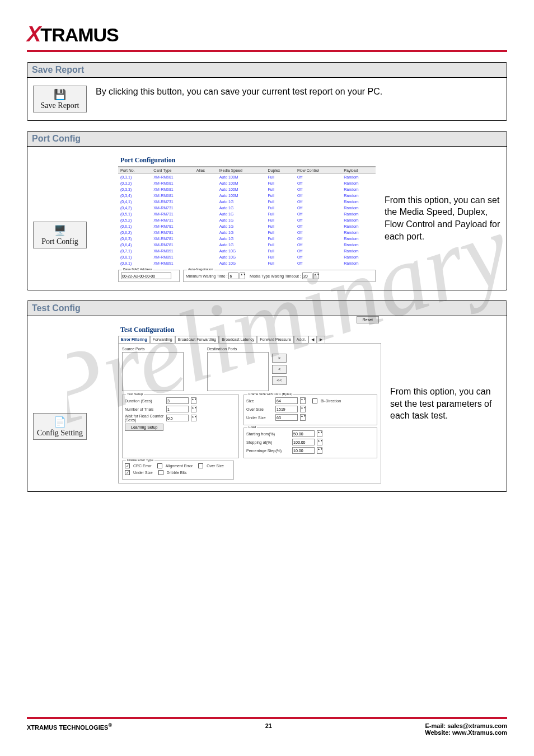  Describe the element at coordinates (307, 276) in the screenshot. I see `media-timeout-input` at that location.